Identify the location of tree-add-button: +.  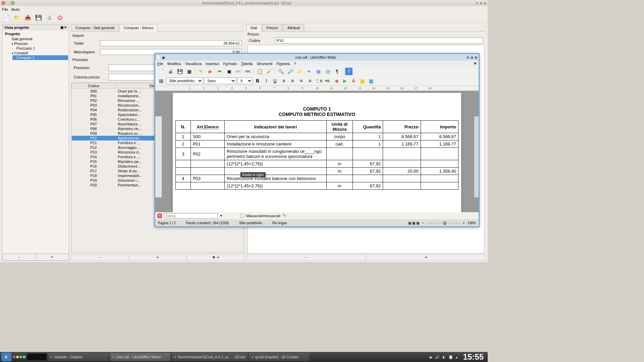
(52, 257).